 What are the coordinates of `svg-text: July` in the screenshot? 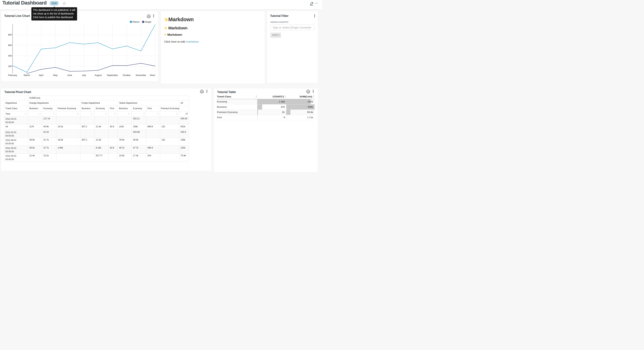 It's located at (84, 75).